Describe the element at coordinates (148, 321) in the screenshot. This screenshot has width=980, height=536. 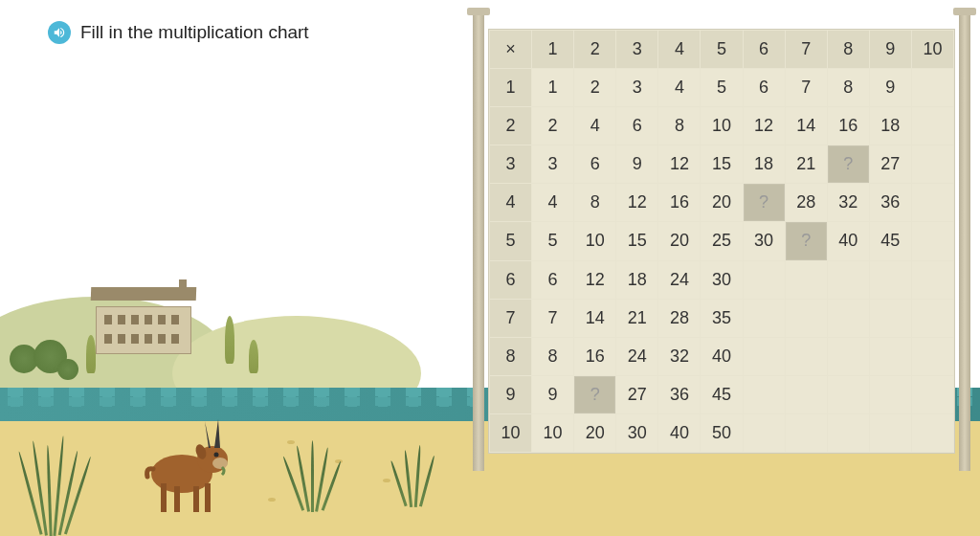
I see `house-icon` at that location.